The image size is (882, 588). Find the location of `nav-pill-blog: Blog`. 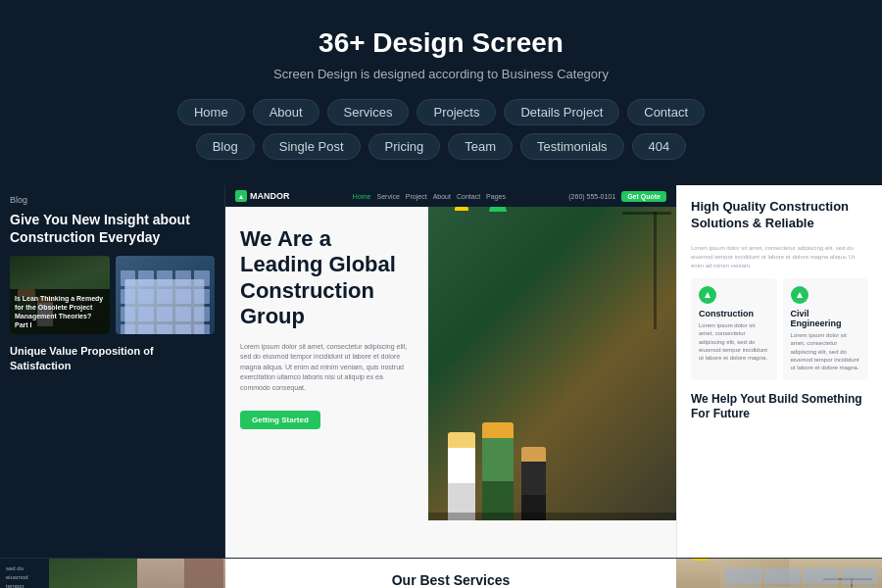

nav-pill-blog: Blog is located at coordinates (225, 147).